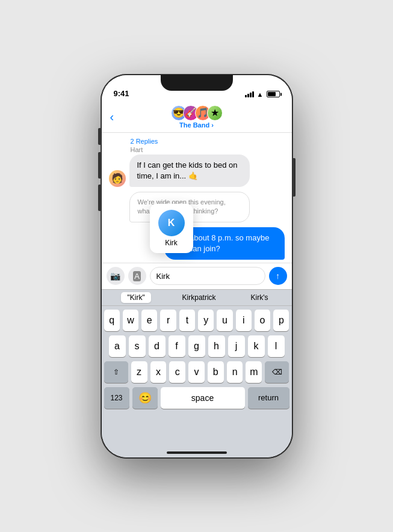  Describe the element at coordinates (131, 320) in the screenshot. I see `key-w: w` at that location.